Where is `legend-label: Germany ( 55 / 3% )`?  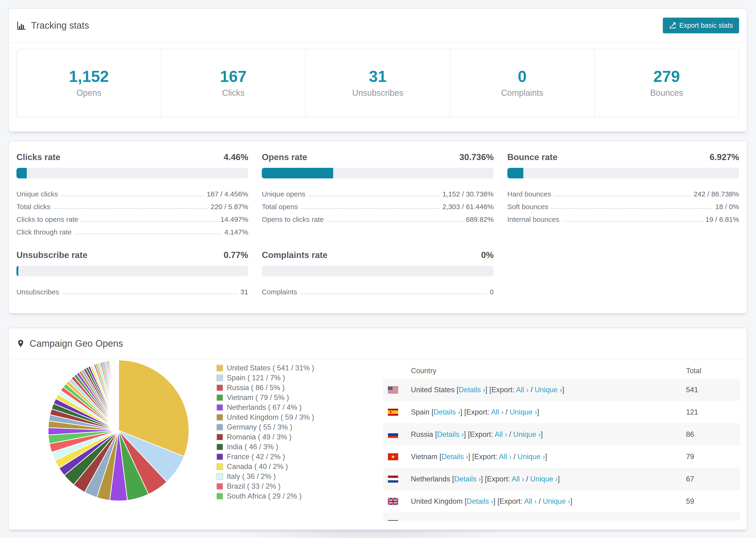
legend-label: Germany ( 55 / 3% ) is located at coordinates (260, 427).